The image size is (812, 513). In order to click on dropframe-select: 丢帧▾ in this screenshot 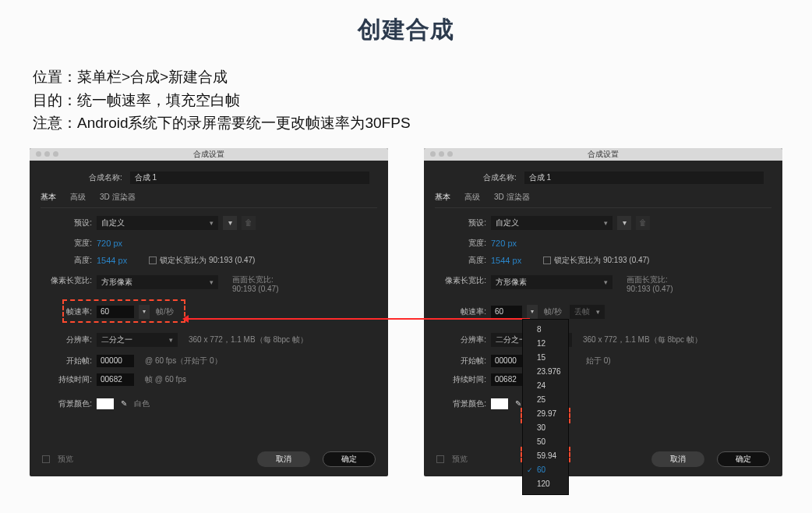, I will do `click(588, 312)`.